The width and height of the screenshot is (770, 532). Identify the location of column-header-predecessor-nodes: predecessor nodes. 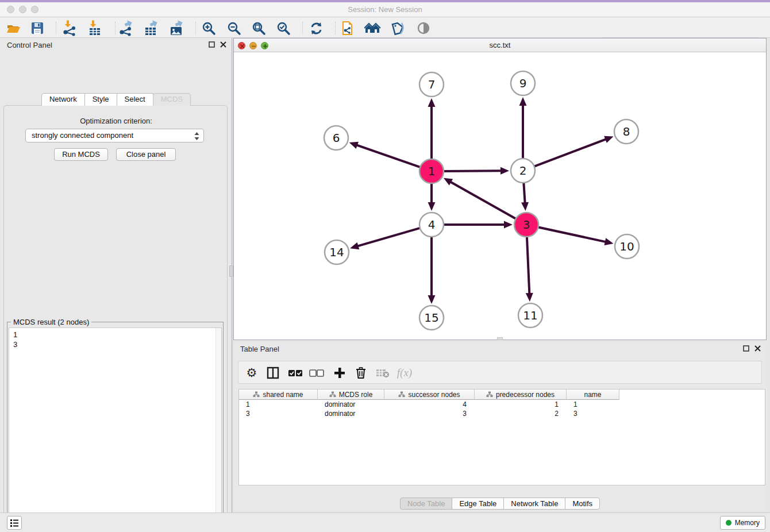
(521, 395).